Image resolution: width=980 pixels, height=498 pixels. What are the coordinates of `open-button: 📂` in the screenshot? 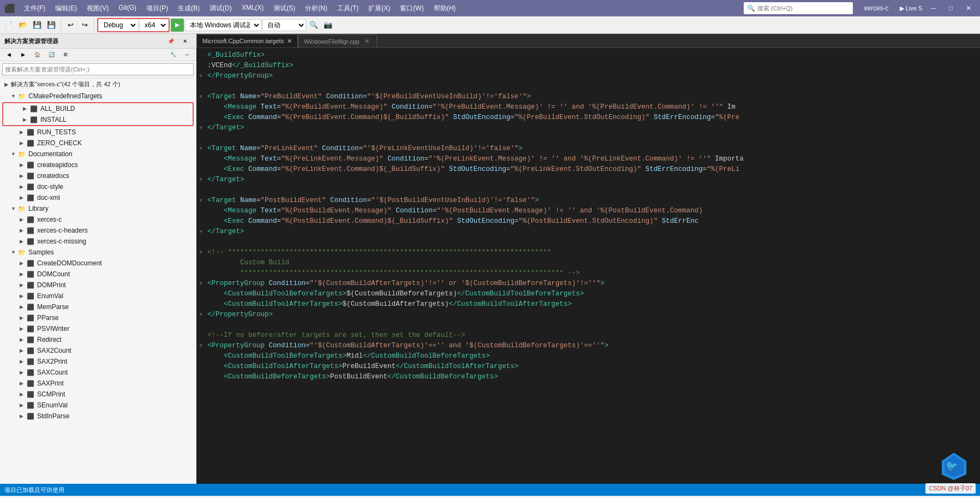 It's located at (23, 25).